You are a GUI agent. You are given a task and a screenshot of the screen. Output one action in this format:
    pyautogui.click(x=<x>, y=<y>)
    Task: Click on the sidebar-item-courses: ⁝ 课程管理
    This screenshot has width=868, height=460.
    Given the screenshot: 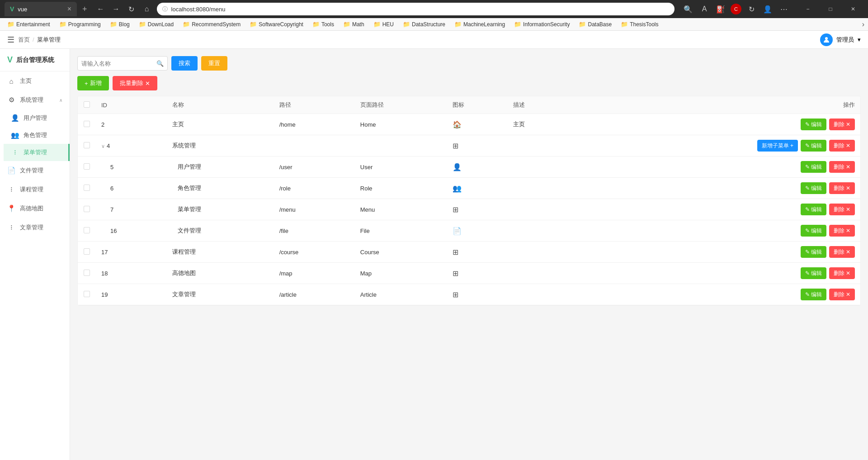 What is the action you would take?
    pyautogui.click(x=35, y=190)
    